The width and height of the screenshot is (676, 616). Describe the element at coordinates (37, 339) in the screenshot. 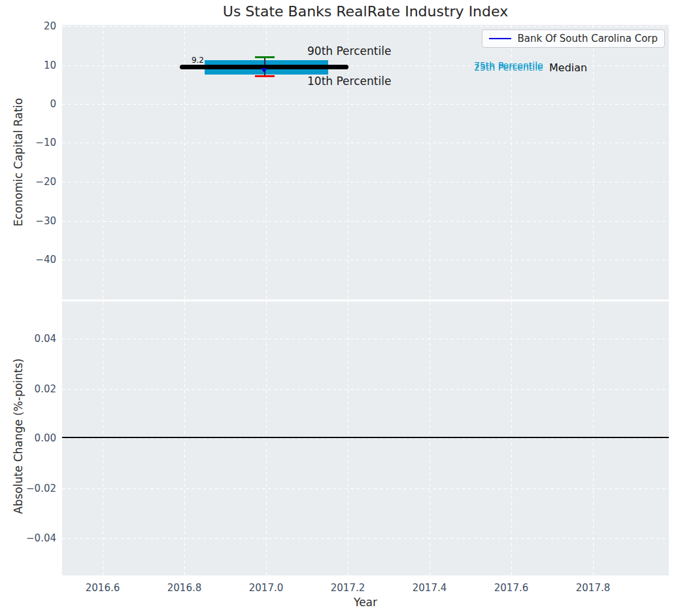

I see `ytick-bottom: 0.04` at that location.